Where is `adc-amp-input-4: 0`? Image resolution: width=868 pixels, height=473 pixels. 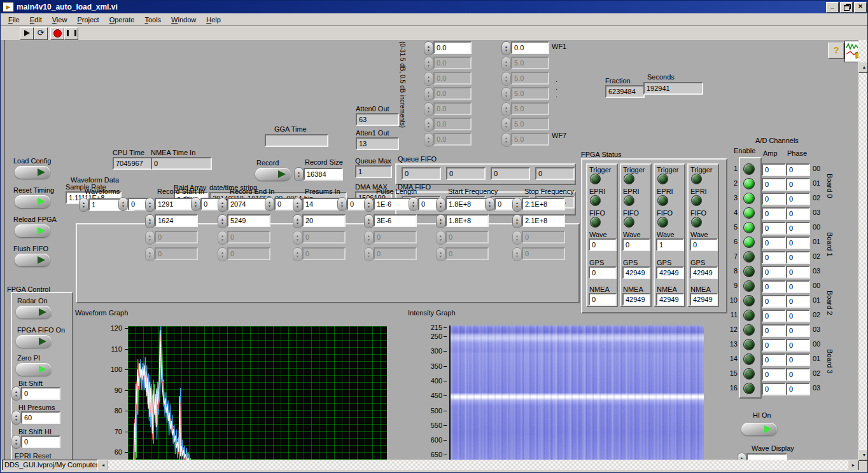
adc-amp-input-4: 0 is located at coordinates (774, 214).